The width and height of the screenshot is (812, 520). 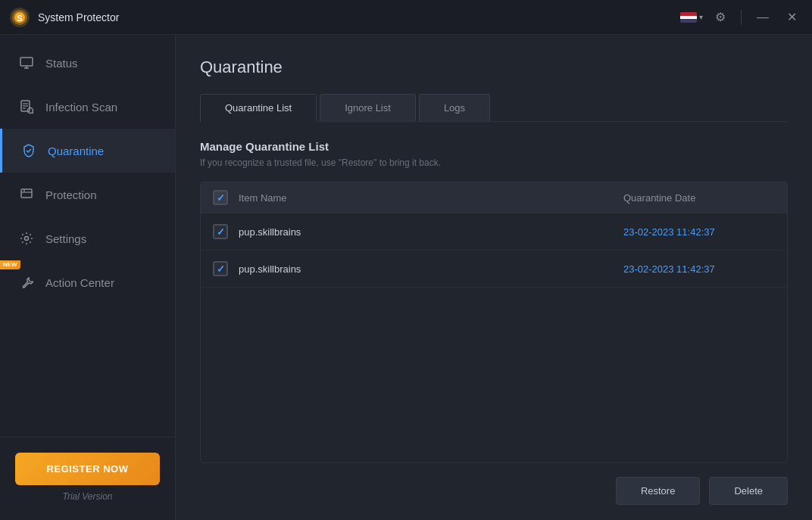 I want to click on shield-icon, so click(x=29, y=151).